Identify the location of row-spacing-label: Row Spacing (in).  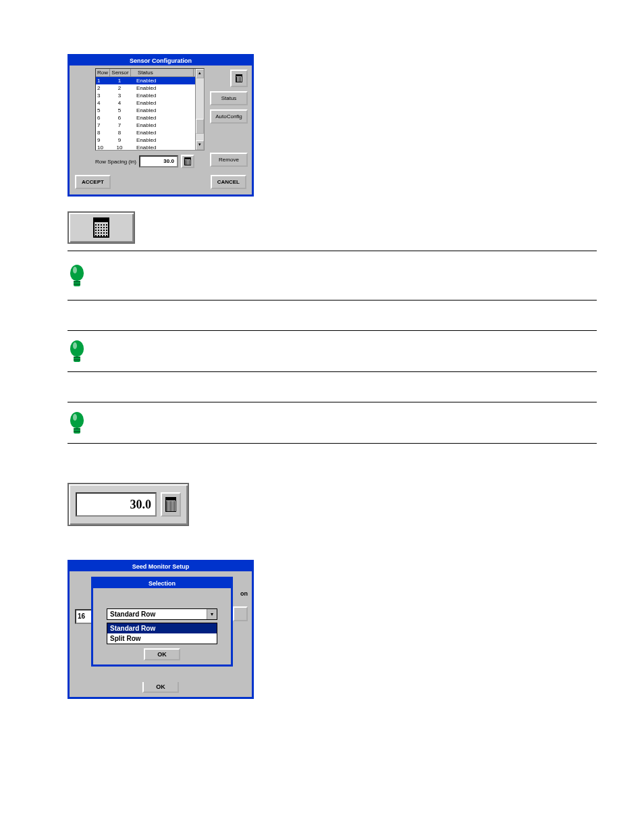
(116, 162).